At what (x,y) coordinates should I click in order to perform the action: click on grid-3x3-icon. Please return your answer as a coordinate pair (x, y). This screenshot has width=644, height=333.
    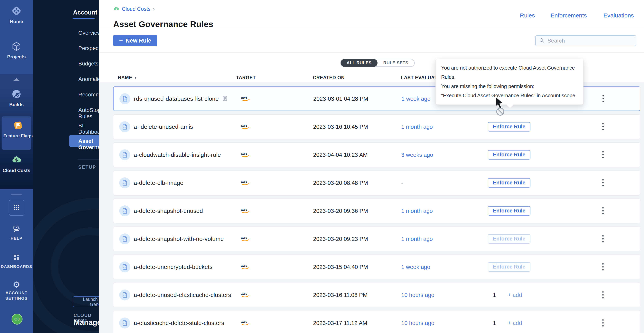
    Looking at the image, I should click on (16, 208).